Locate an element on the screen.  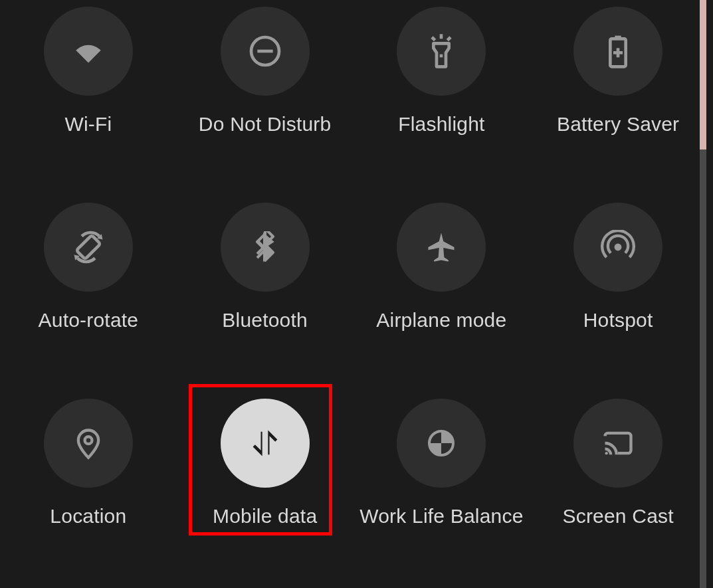
tile-airplane-mode: Airplane mode is located at coordinates (442, 294).